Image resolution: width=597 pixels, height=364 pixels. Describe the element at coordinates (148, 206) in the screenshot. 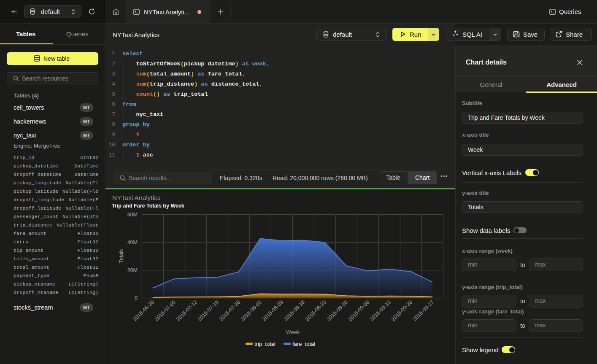

I see `svg-text: Trip and Fare Totals by Week` at that location.